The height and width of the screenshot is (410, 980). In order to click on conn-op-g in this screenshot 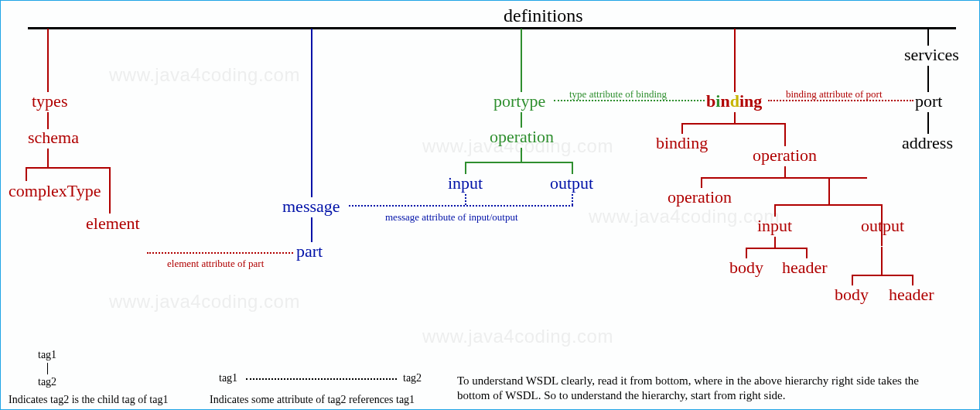, I will do `click(521, 120)`.